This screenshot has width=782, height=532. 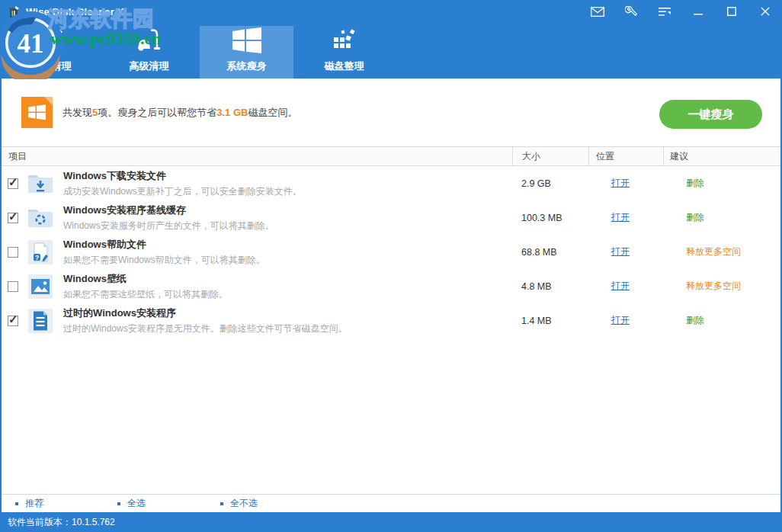 What do you see at coordinates (52, 40) in the screenshot?
I see `broom-icon` at bounding box center [52, 40].